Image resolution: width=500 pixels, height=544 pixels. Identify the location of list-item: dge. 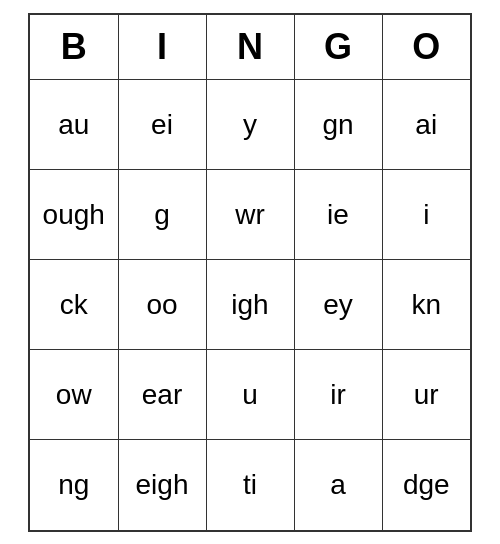
(426, 485).